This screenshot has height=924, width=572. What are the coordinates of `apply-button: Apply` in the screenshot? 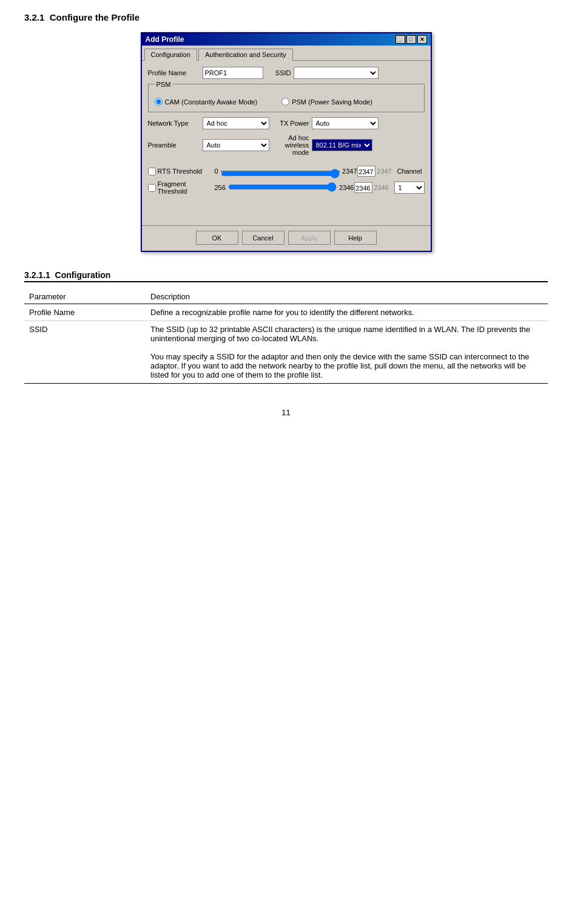 It's located at (309, 238).